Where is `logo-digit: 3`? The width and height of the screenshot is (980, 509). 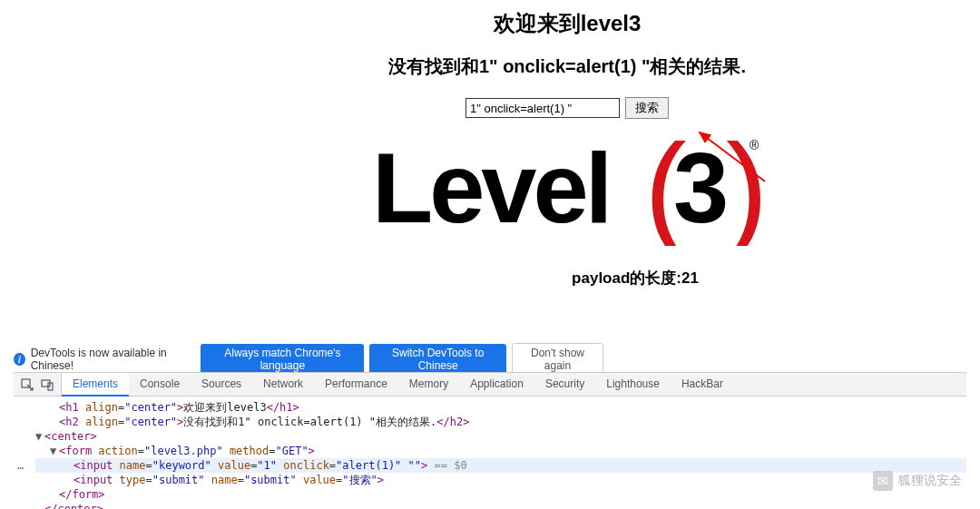
logo-digit: 3 is located at coordinates (701, 187).